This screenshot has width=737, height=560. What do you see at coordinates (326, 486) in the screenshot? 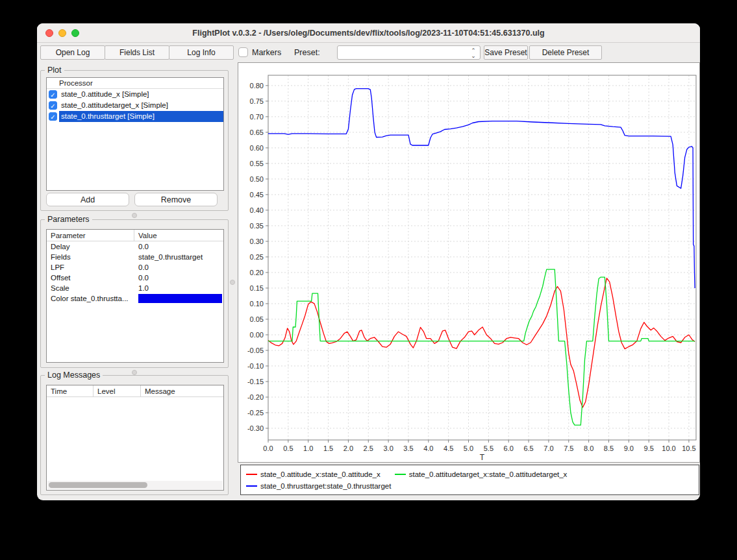
I see `legend-label: state_0.thrusttarget:state_0.thrusttarge…` at bounding box center [326, 486].